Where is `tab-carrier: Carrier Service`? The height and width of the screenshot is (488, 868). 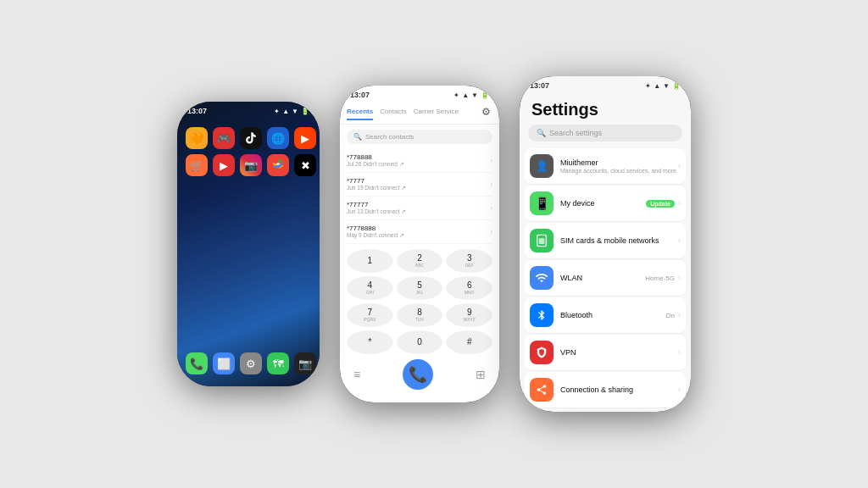
tab-carrier: Carrier Service is located at coordinates (436, 114).